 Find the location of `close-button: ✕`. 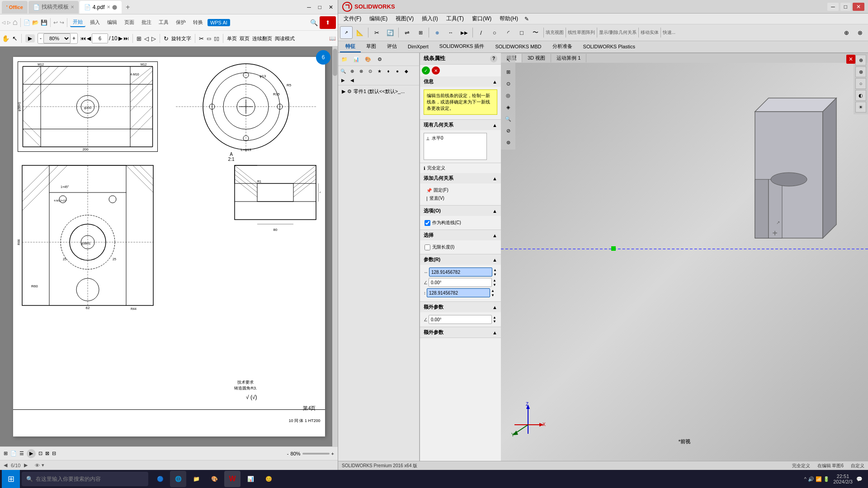

close-button: ✕ is located at coordinates (331, 7).